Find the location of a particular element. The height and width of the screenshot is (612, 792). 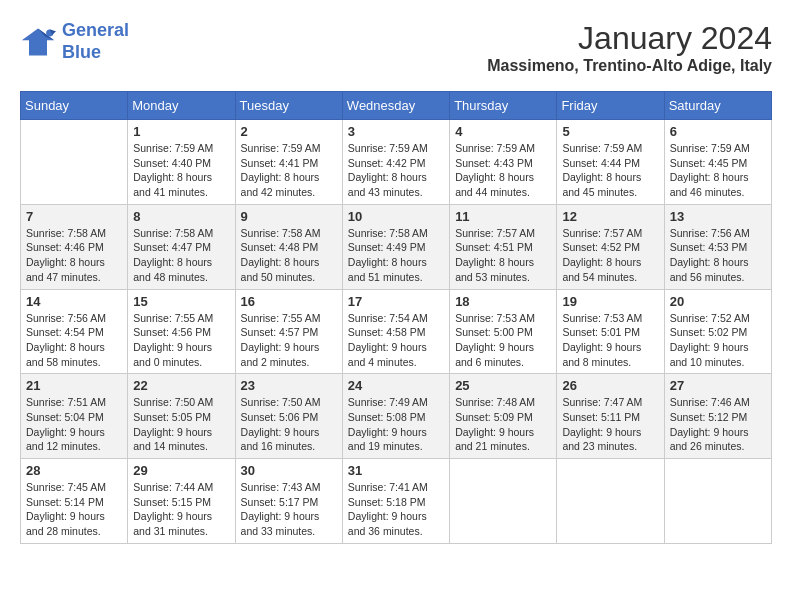

day-number: 17 is located at coordinates (396, 302).